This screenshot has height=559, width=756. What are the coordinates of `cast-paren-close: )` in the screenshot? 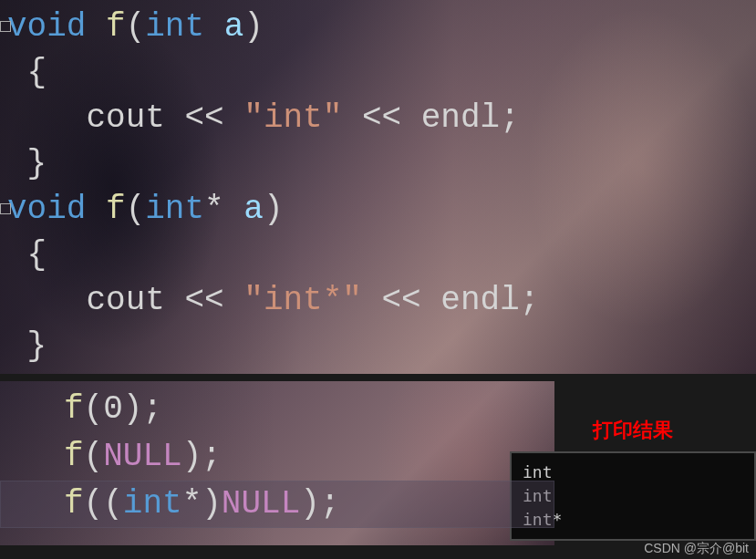 It's located at (212, 503).